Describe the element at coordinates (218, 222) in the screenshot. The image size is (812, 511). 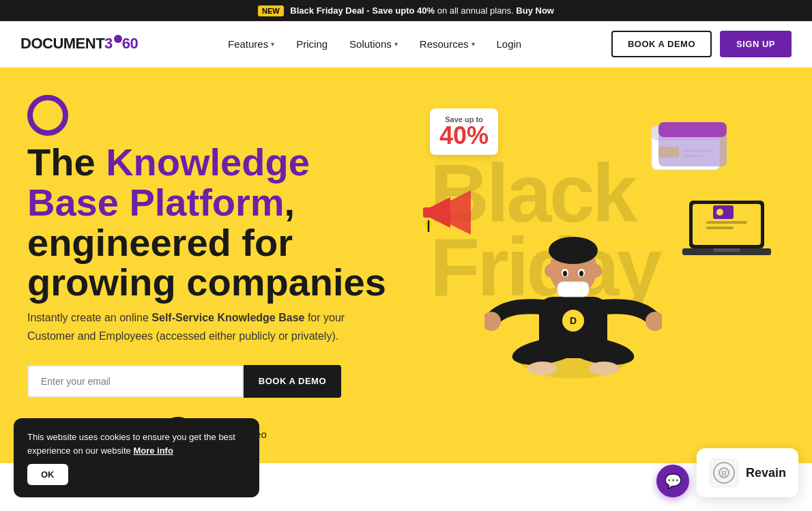
I see `hero-title: The Knowledge Base Platform, engineered …` at that location.